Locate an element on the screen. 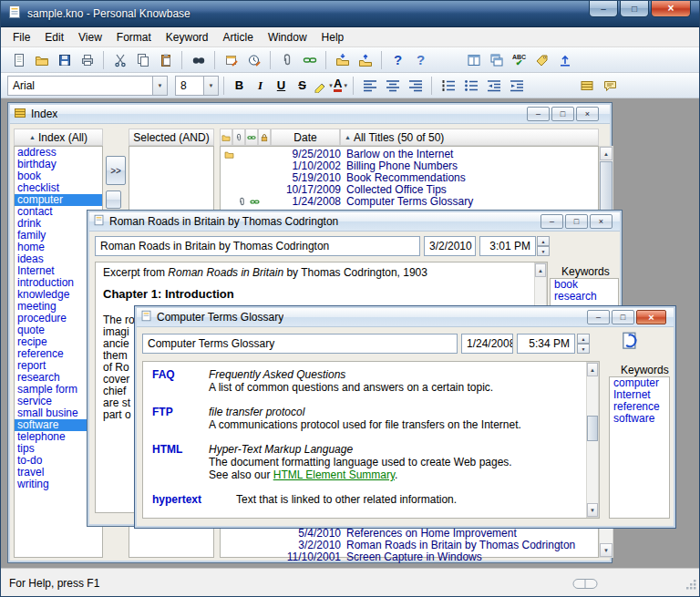 This screenshot has height=597, width=700. keyword-item: research is located at coordinates (584, 297).